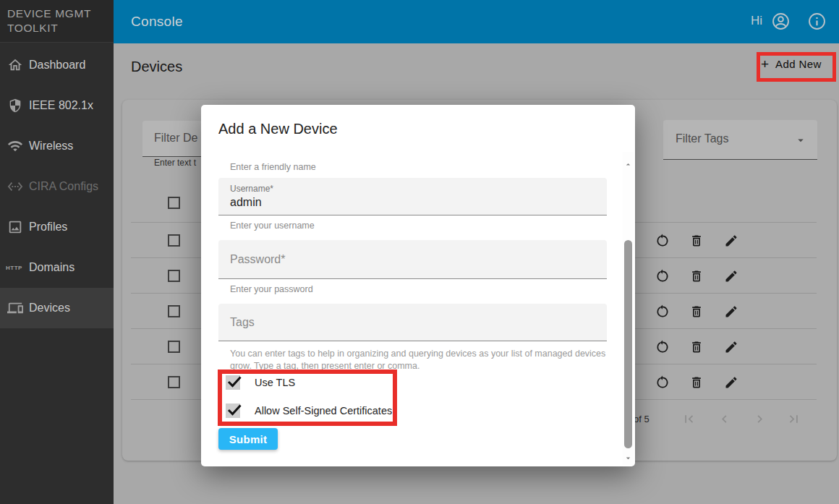 The image size is (839, 504). What do you see at coordinates (272, 226) in the screenshot?
I see `username-helper: Enter your username` at bounding box center [272, 226].